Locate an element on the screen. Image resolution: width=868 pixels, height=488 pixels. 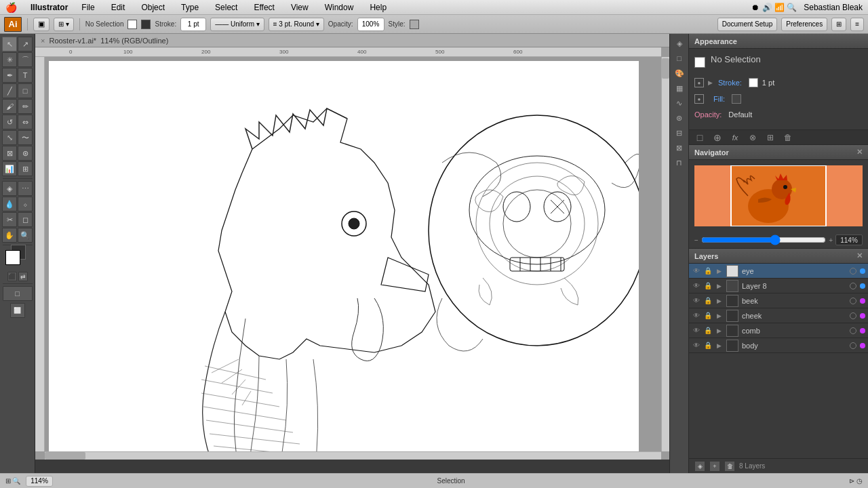
symbol-tool: ⊛ is located at coordinates (25, 153).